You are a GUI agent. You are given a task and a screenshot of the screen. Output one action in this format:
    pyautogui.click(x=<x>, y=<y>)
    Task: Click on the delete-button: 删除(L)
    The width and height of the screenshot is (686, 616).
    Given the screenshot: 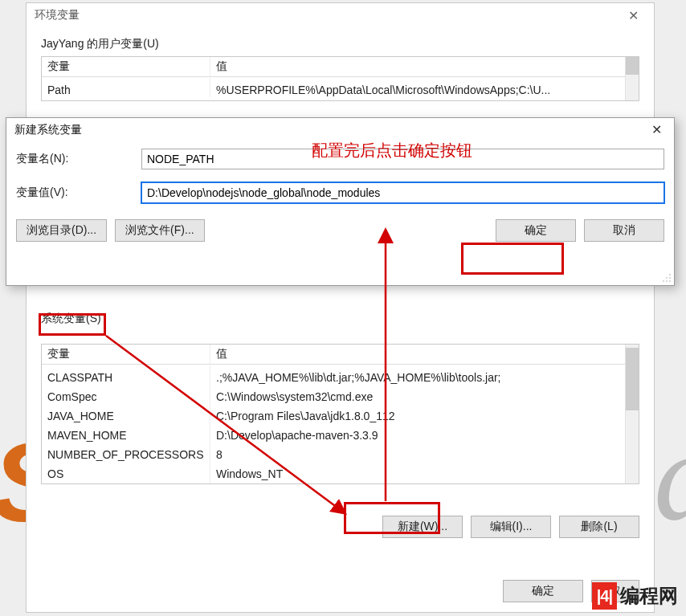 What is the action you would take?
    pyautogui.click(x=599, y=527)
    